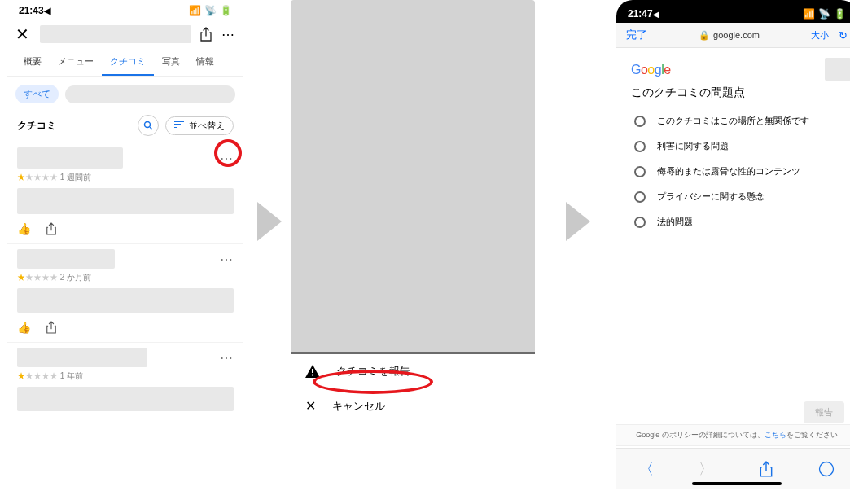 The height and width of the screenshot is (504, 850). I want to click on search-reviews-button, so click(148, 125).